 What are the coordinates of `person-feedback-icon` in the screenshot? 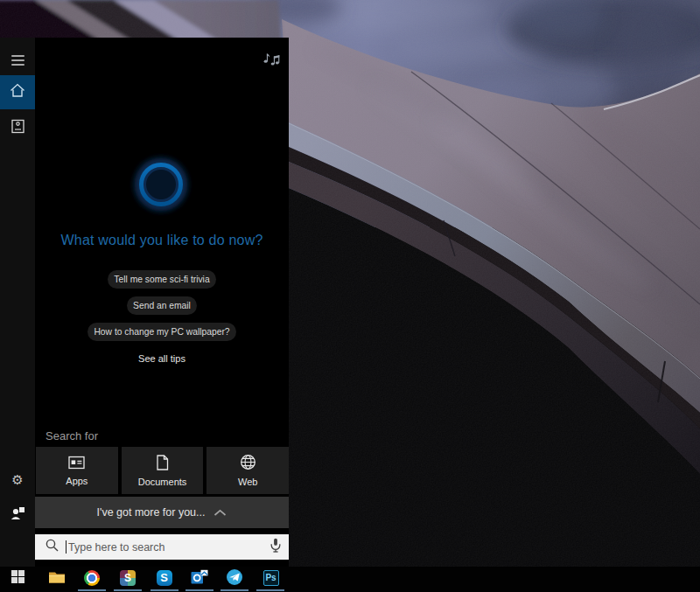 It's located at (18, 515).